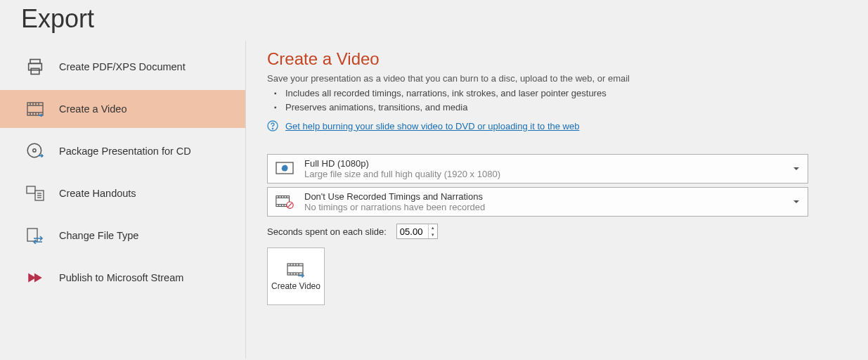 This screenshot has height=360, width=868. What do you see at coordinates (557, 94) in the screenshot?
I see `bullet-item: Includes all recorded timings, narration…` at bounding box center [557, 94].